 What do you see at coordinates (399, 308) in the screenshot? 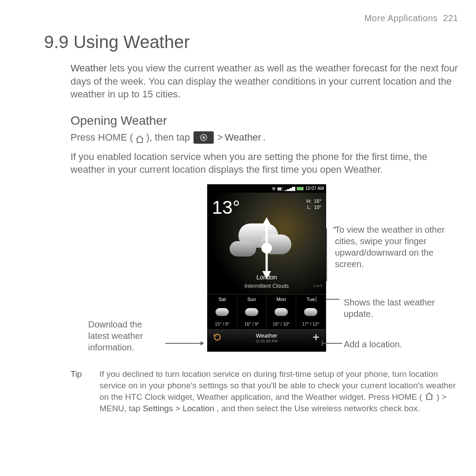
I see `callout-last-update: Shows the last weather update.` at bounding box center [399, 308].